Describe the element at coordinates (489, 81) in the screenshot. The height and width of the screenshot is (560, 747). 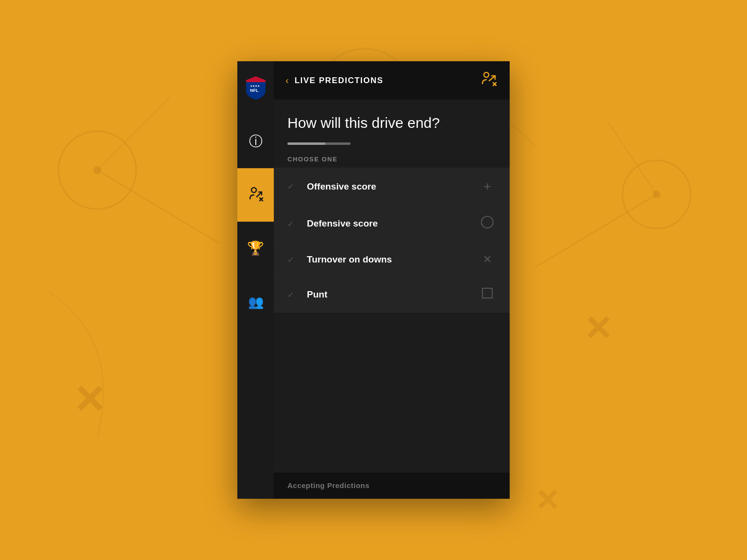
I see `header-predictions-icon` at that location.